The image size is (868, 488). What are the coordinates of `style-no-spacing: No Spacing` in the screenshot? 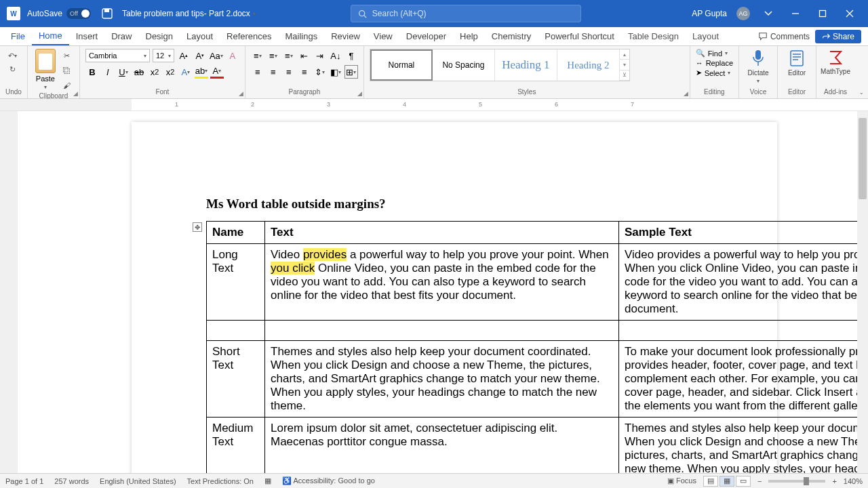 It's located at (464, 65).